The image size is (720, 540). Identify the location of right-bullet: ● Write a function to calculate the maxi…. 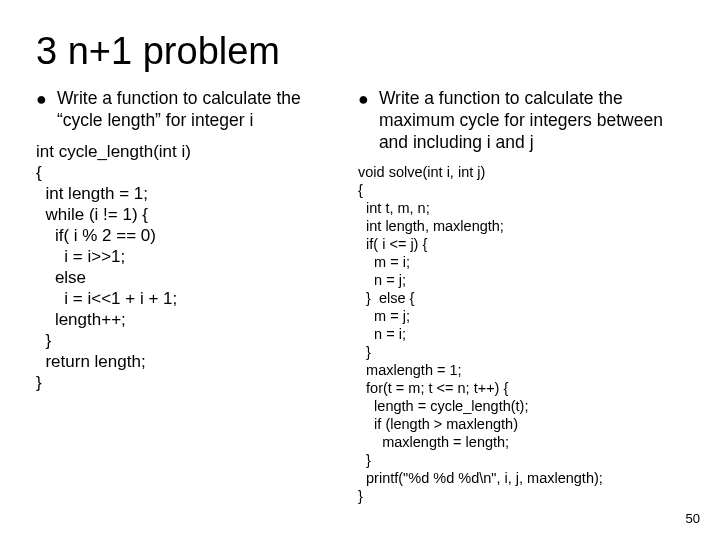
(518, 120).